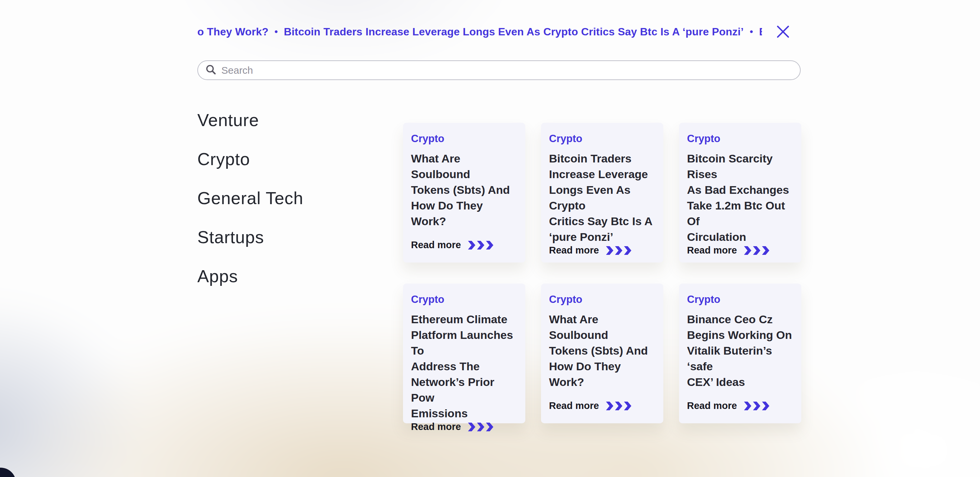 The image size is (980, 477). What do you see at coordinates (760, 32) in the screenshot?
I see `ticker-headline: Bitcoin Scarcity Rises As Bad Exchanges` at bounding box center [760, 32].